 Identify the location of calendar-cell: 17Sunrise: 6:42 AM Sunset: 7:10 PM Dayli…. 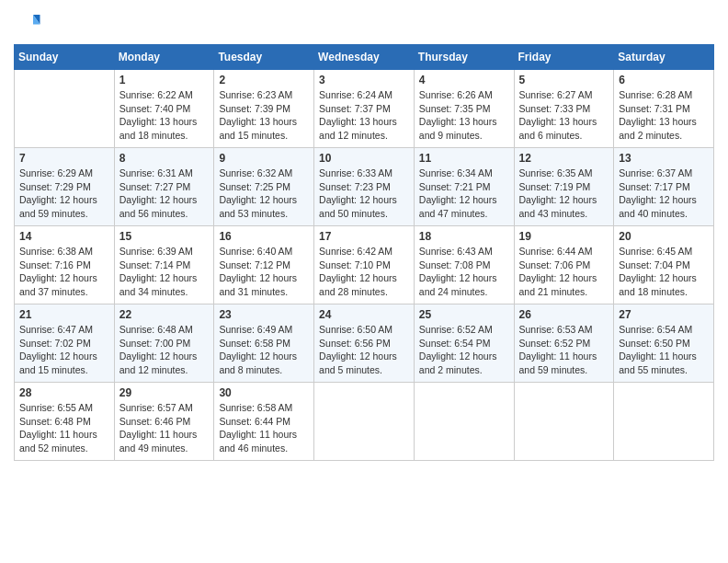
(364, 265).